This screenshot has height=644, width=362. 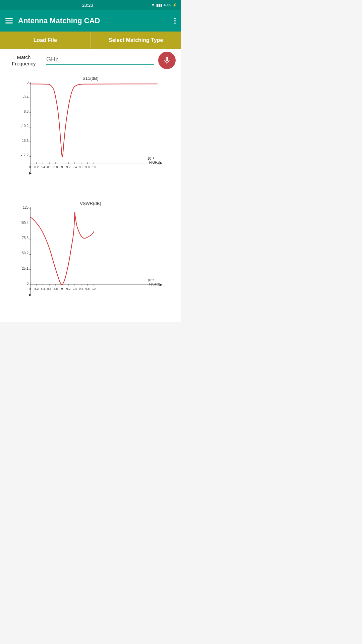 What do you see at coordinates (94, 21) in the screenshot?
I see `app-title: Antenna Matching CAD` at bounding box center [94, 21].